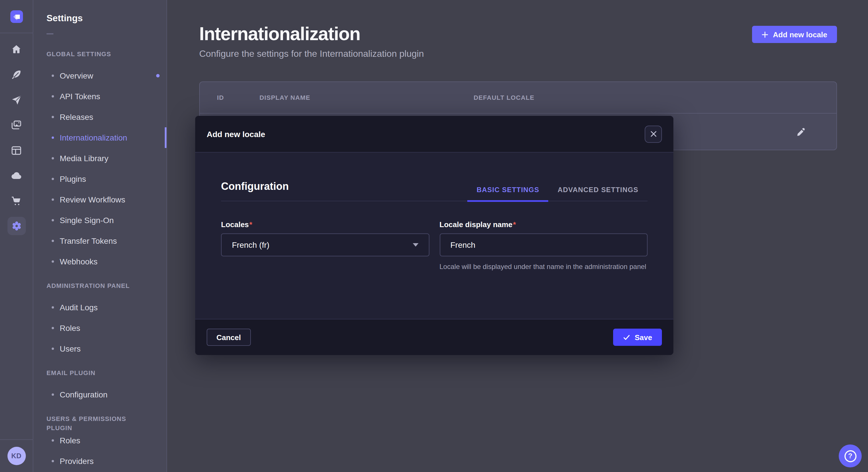 The image size is (868, 472). Describe the element at coordinates (653, 134) in the screenshot. I see `close-icon` at that location.